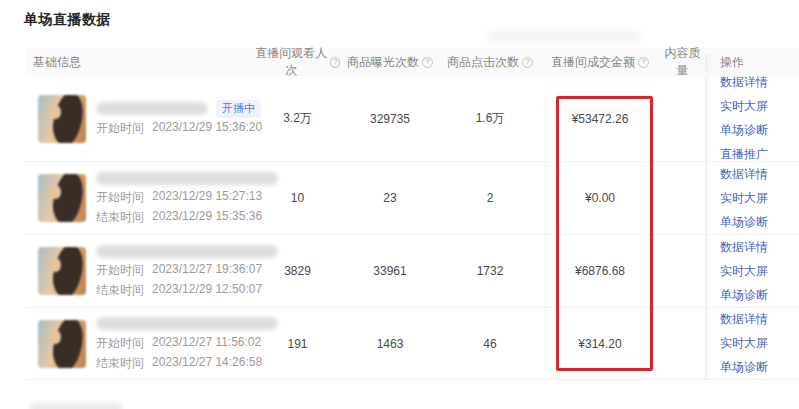 The image size is (799, 409). Describe the element at coordinates (682, 62) in the screenshot. I see `column-header-quality: 内容质量` at that location.